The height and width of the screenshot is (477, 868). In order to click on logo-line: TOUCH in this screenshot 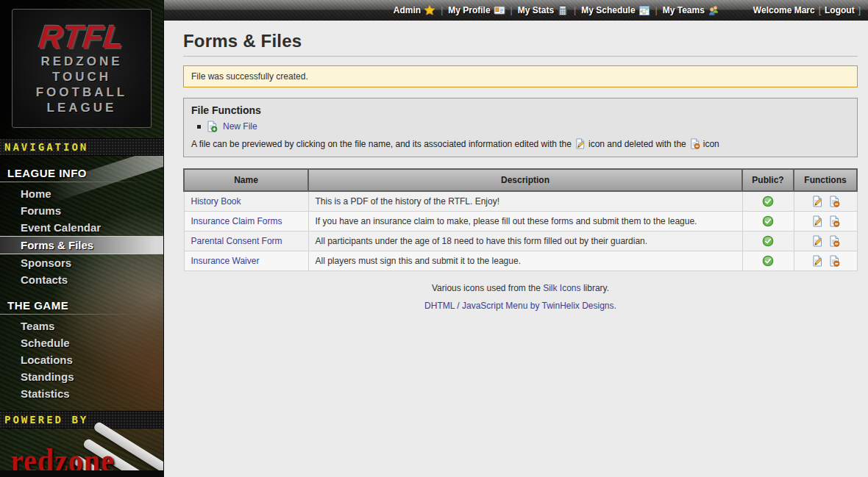, I will do `click(82, 76)`.